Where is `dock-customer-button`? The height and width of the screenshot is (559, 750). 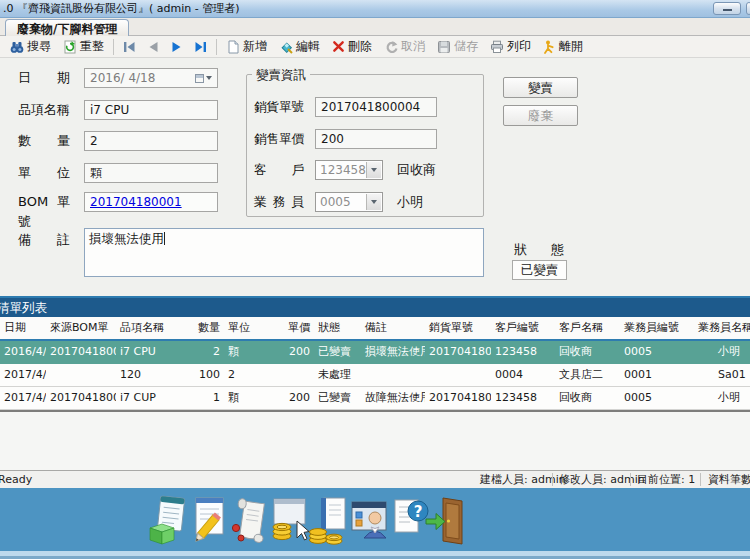
dock-customer-button is located at coordinates (369, 520).